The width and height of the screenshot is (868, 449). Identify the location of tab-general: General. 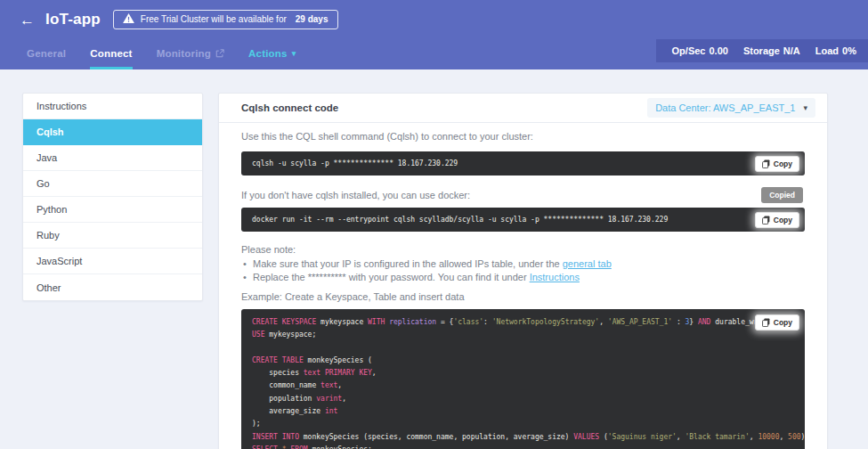
(46, 59).